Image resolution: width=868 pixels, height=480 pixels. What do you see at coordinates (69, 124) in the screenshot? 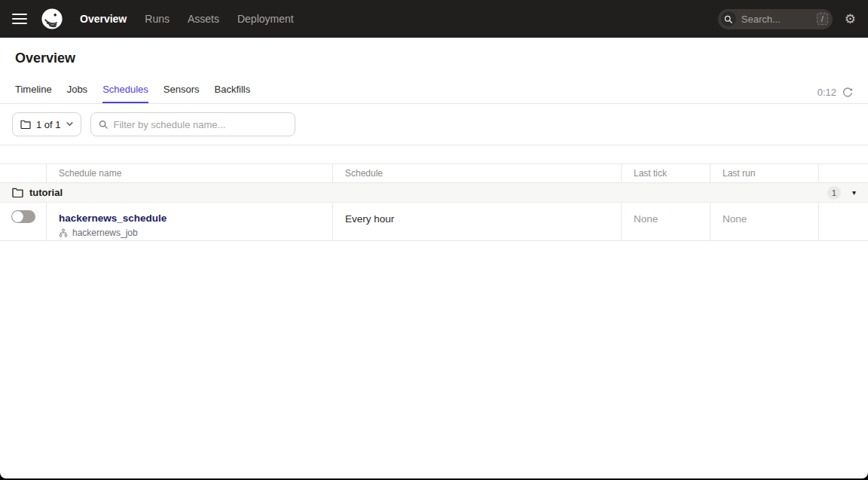
I see `chevron-down-icon` at bounding box center [69, 124].